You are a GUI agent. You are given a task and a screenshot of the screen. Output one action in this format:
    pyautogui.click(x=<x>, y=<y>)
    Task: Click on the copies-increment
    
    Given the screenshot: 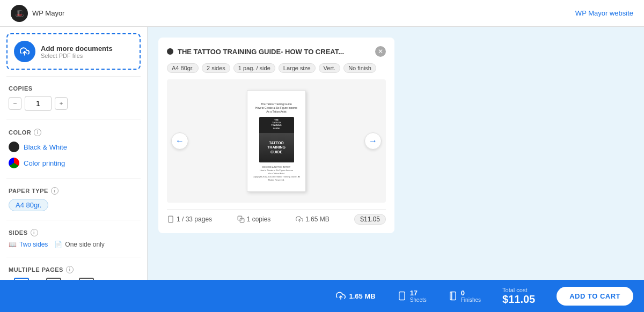 What is the action you would take?
    pyautogui.click(x=61, y=103)
    